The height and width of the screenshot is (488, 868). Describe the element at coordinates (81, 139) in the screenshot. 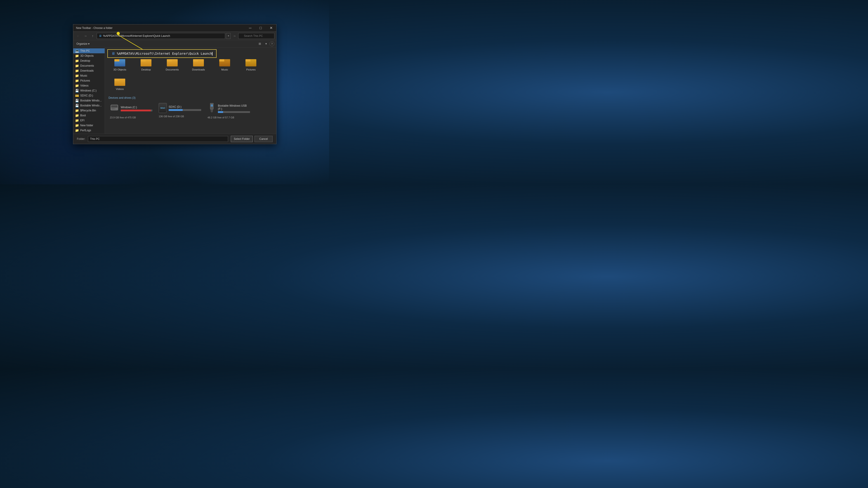

I see `folder-label: Folder:` at that location.